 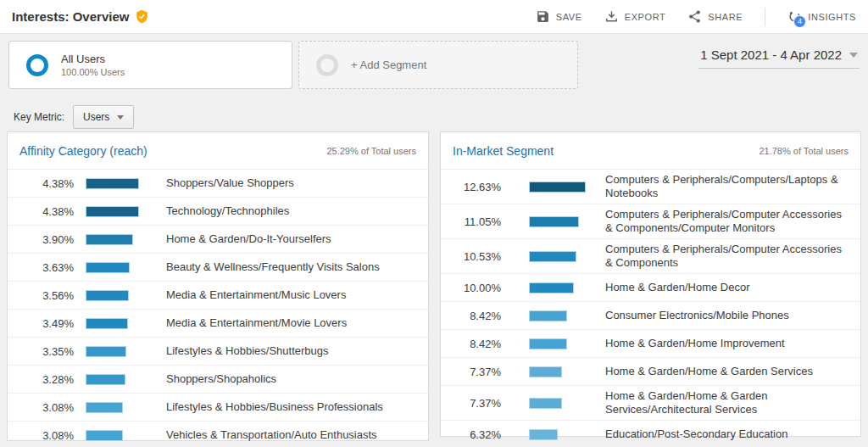 What do you see at coordinates (97, 117) in the screenshot?
I see `key-metric-value: Users` at bounding box center [97, 117].